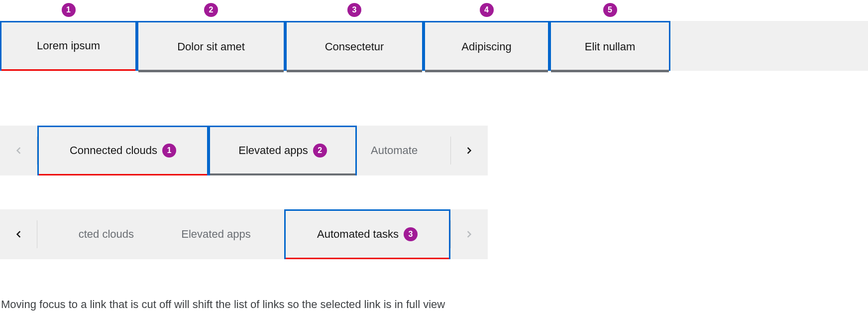  Describe the element at coordinates (244, 151) in the screenshot. I see `overflow-tabs-state-a: Connected clouds 1 Elevated apps 2 Autom…` at that location.